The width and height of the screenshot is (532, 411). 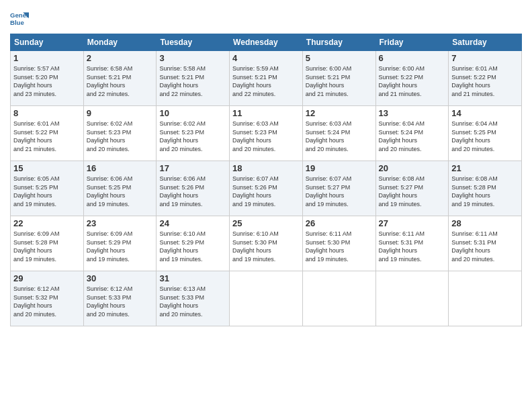 I want to click on cell-info: Sunrise: 6:06 AM Sunset: 5:25 PM Dayligh…, so click(x=120, y=191).